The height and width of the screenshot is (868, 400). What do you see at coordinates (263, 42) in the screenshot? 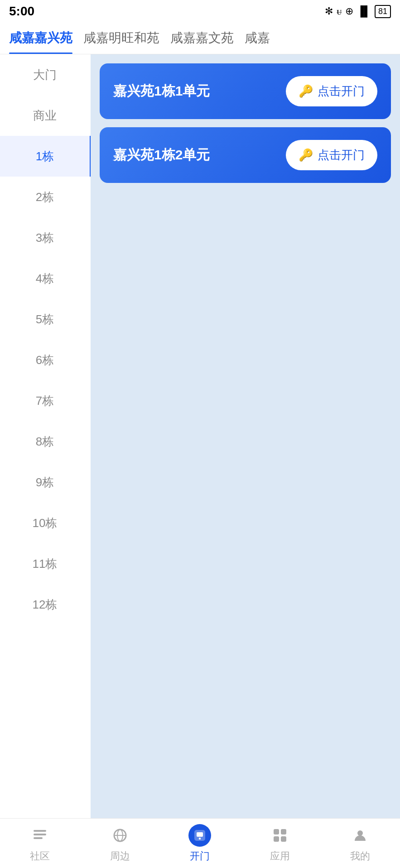
I see `tab-xianjia: 咸嘉` at bounding box center [263, 42].